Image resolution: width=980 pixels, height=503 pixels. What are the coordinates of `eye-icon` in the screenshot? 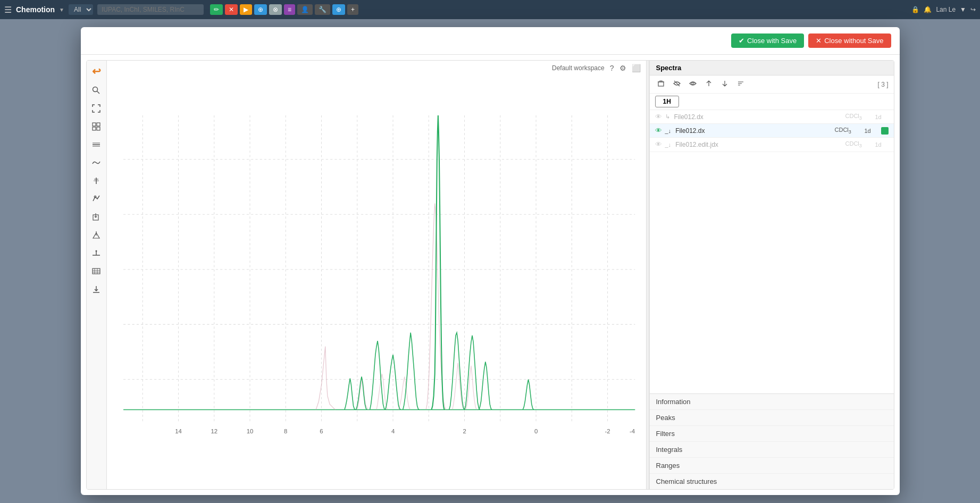 It's located at (693, 83).